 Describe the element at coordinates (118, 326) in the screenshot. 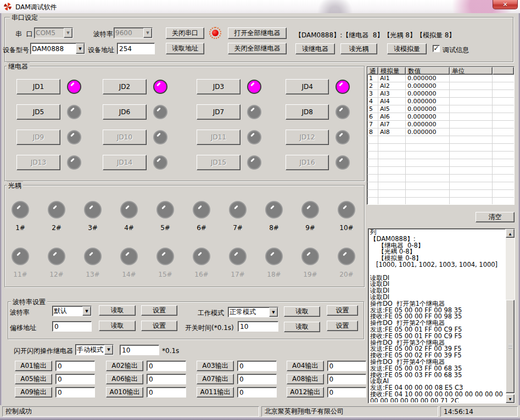

I see `offset-read-button: 读取` at that location.